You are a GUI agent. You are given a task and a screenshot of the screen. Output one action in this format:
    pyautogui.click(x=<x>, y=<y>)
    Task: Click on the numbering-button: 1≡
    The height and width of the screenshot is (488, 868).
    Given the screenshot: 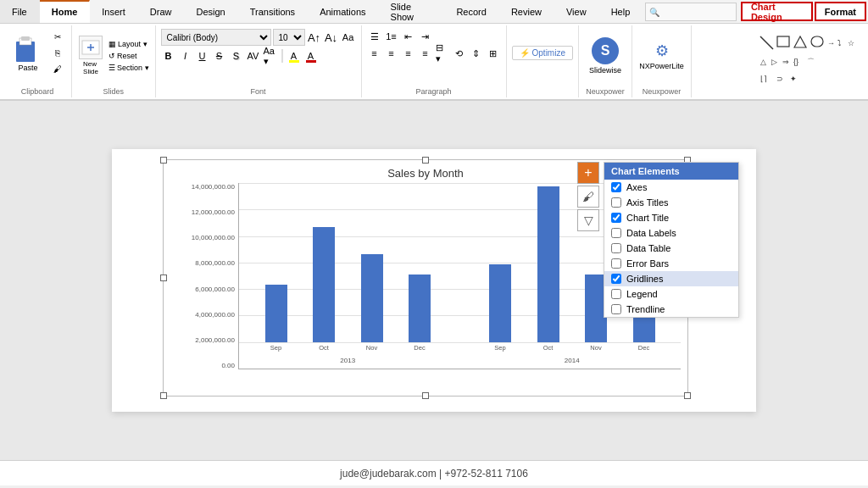 What is the action you would take?
    pyautogui.click(x=392, y=36)
    